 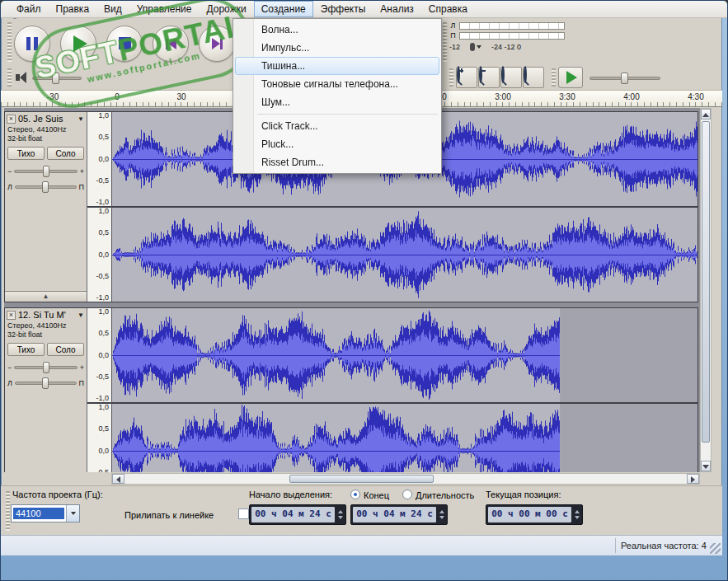 I want to click on menu-edit: Правка, so click(x=73, y=9).